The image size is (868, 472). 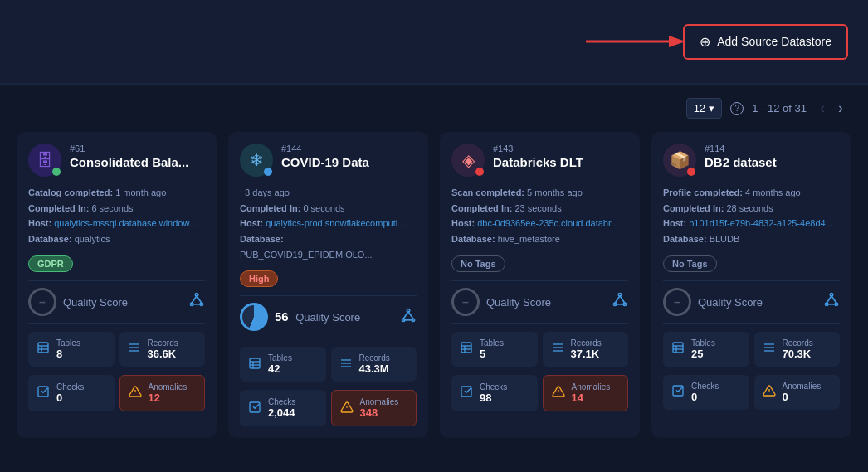 I want to click on meta-line1: : 3 days ago, so click(x=329, y=192).